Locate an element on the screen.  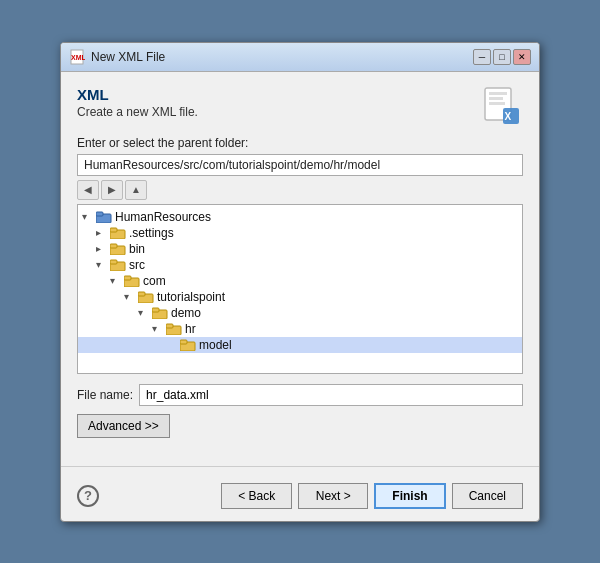
tree-item-label: tutorialspoint is located at coordinates (191, 297).